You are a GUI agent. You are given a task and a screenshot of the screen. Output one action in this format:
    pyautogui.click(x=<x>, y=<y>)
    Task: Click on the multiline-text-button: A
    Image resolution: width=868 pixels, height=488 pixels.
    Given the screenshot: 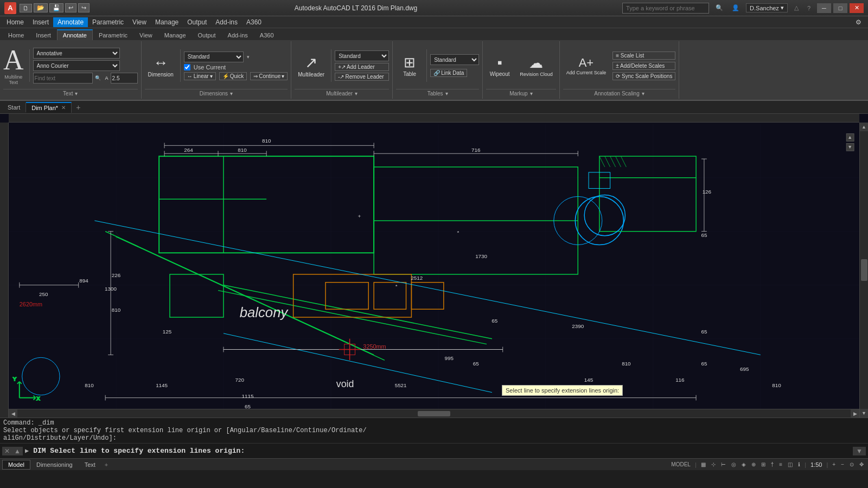 What is the action you would take?
    pyautogui.click(x=14, y=60)
    